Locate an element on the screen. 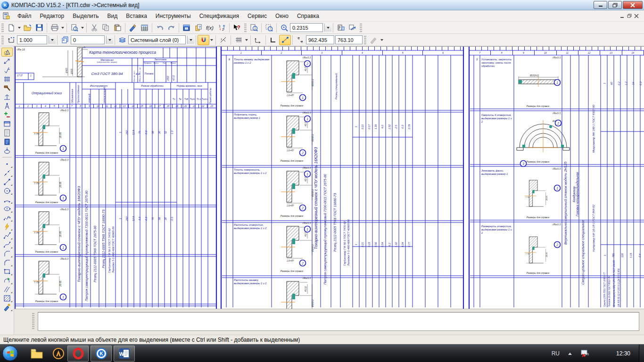 The height and width of the screenshot is (362, 644). titleblock-line4: ОК 005 05-12-Р 105 Б 12 Д4 50 01 К56 is located at coordinates (619, 288).